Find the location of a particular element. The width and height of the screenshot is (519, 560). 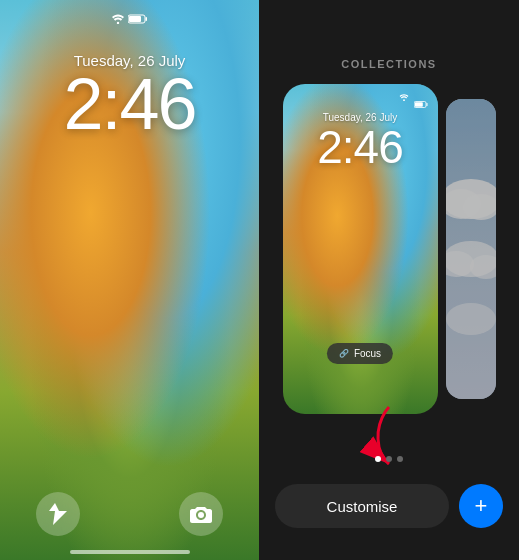

preview-wifi-icon is located at coordinates (404, 103).